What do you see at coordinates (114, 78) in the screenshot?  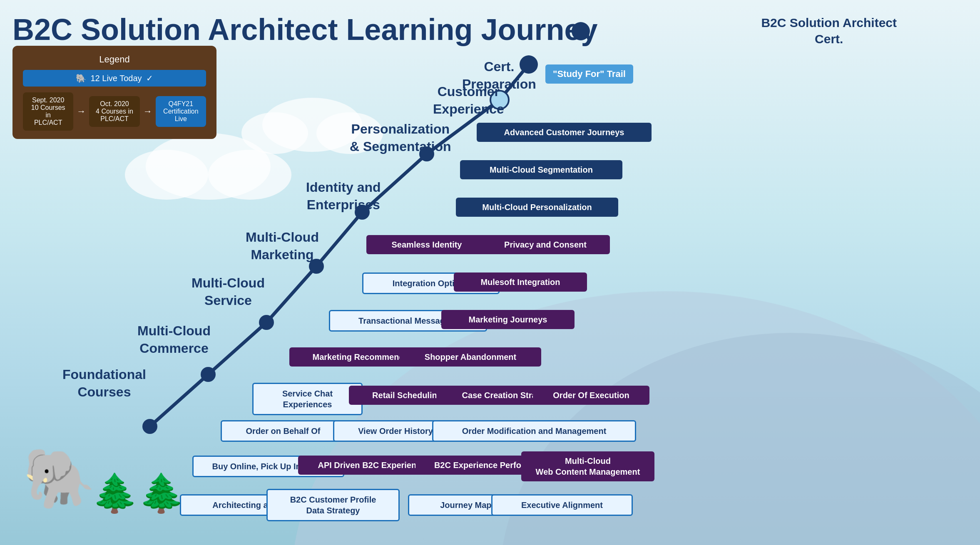 I see `legend-live-badge: 🐘 12 Live Today ✓` at bounding box center [114, 78].